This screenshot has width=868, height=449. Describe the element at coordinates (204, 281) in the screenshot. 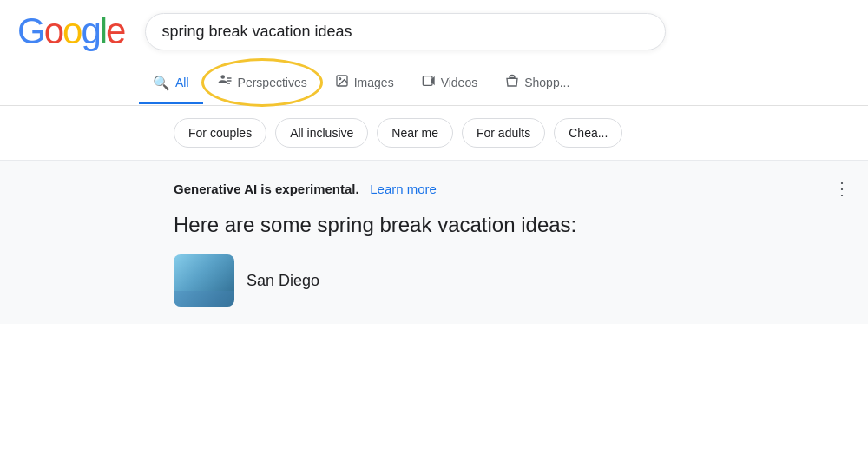

I see `ai-thumbnail-san-diego` at that location.